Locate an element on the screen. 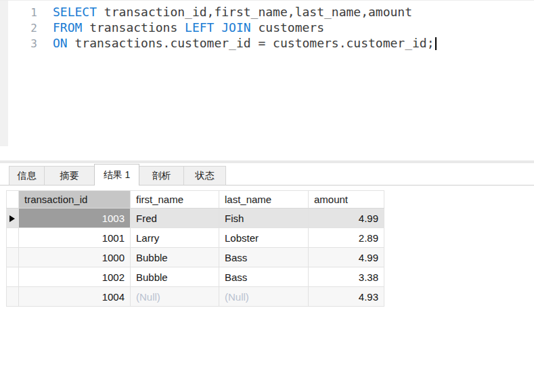 The height and width of the screenshot is (392, 534). current-row-arrow-icon is located at coordinates (12, 219).